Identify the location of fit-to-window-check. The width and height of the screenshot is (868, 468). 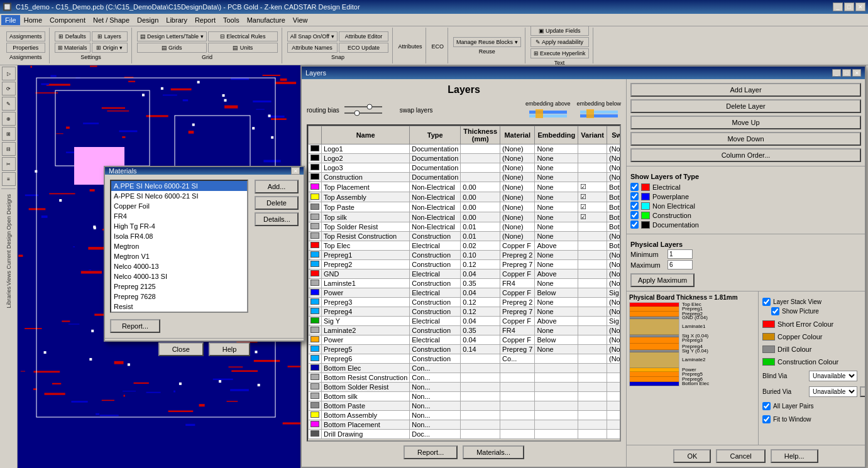
(767, 420).